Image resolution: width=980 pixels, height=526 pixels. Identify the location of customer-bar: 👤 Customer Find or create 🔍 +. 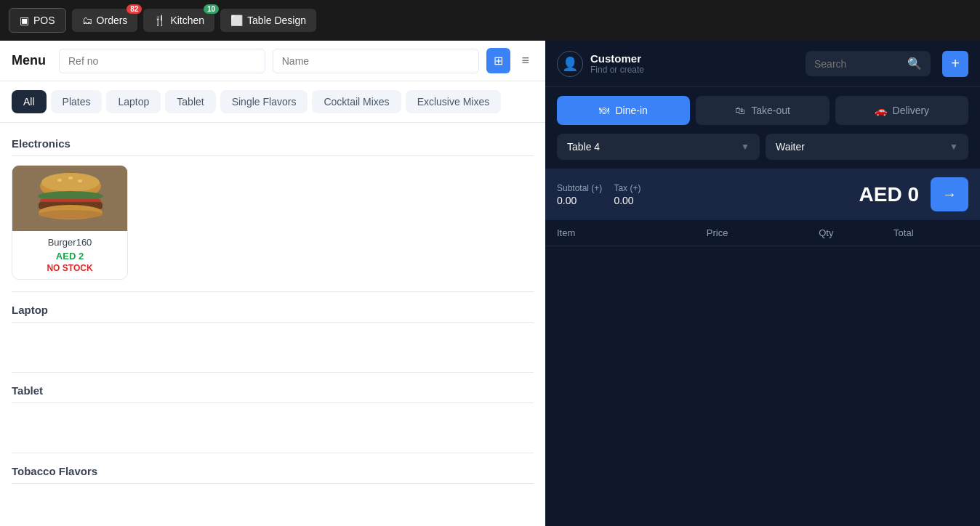
(763, 64).